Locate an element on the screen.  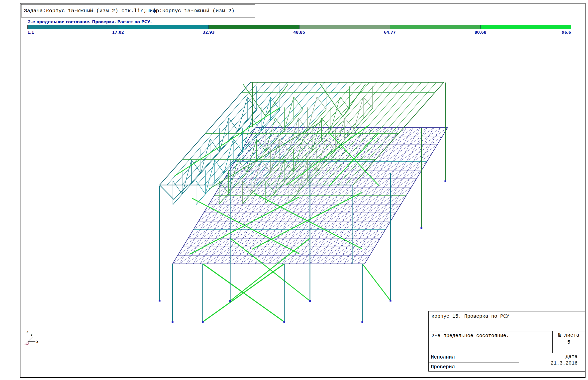
checker-label: Проверил is located at coordinates (443, 367).